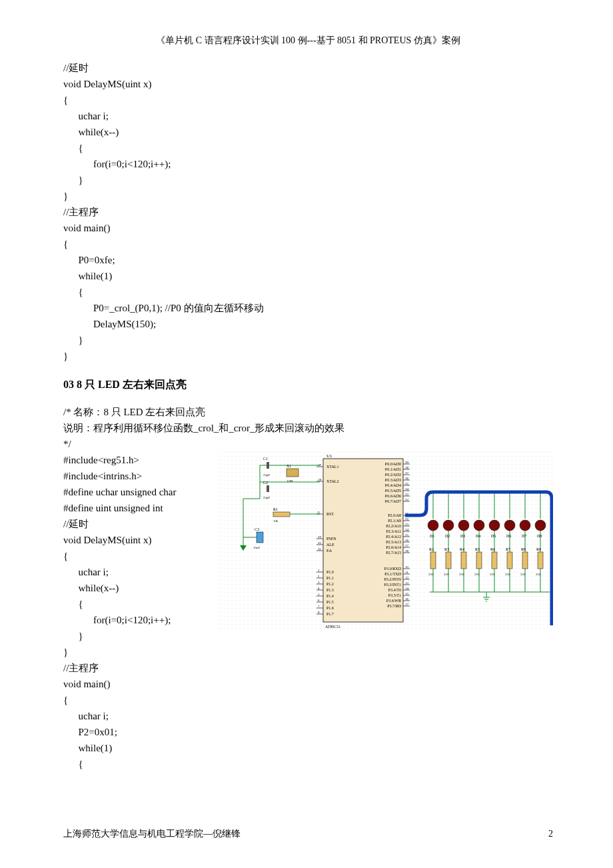  I want to click on svg-text: 32, so click(407, 500).